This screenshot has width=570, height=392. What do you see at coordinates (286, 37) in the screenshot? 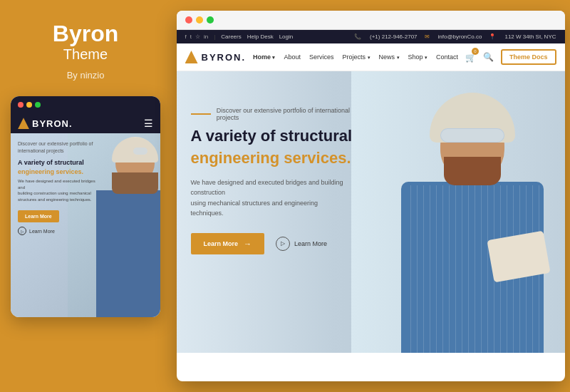
I see `login-link: Login` at bounding box center [286, 37].